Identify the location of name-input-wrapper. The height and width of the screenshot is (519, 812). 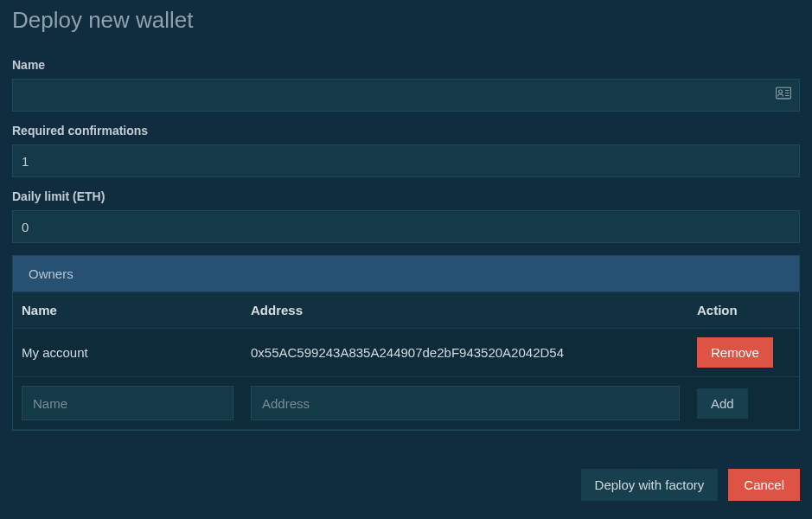
(406, 95).